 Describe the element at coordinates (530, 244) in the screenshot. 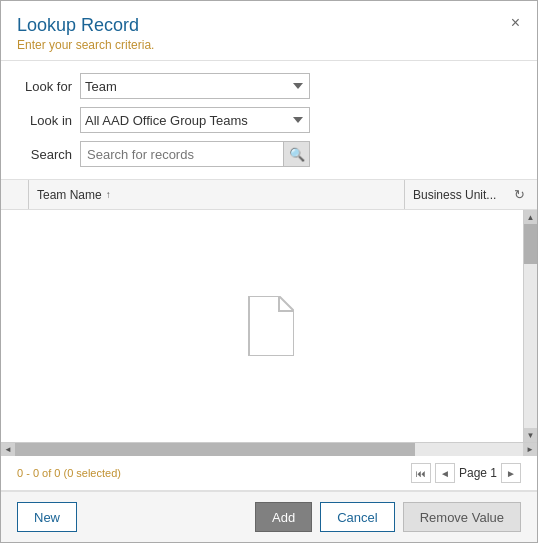

I see `scroll-thumb` at that location.